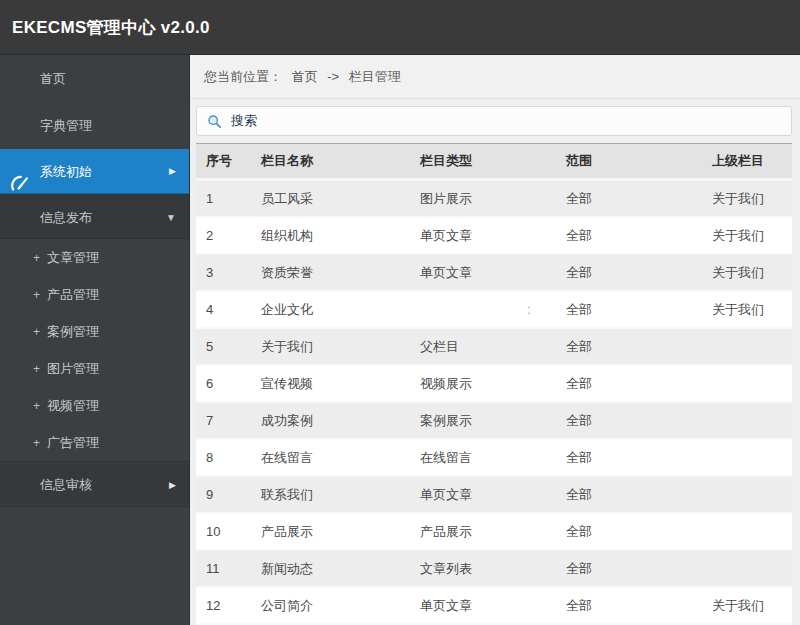  What do you see at coordinates (66, 126) in the screenshot?
I see `sidebar-item-label: 字典管理` at bounding box center [66, 126].